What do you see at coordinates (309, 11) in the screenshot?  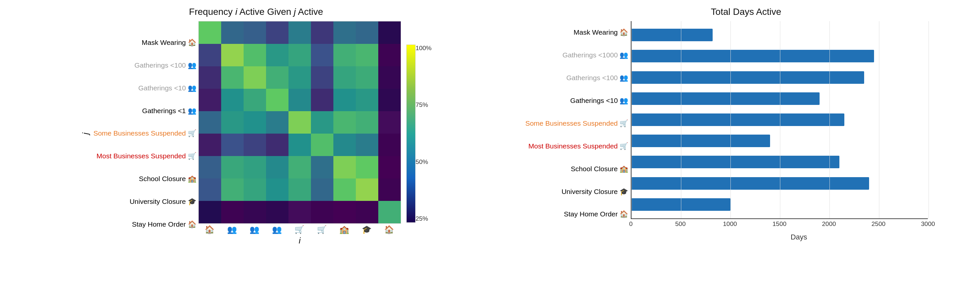 I see `heatmap-title-suffix: Active` at bounding box center [309, 11].